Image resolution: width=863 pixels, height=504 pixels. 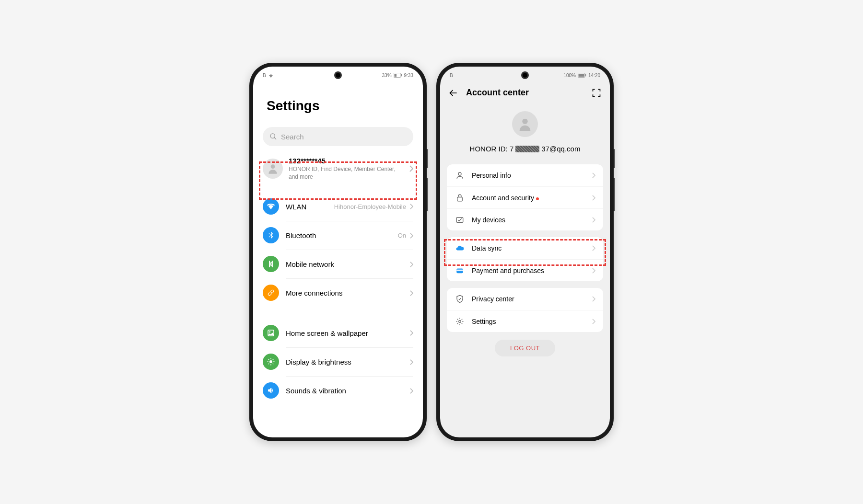 I want to click on person-icon, so click(x=460, y=175).